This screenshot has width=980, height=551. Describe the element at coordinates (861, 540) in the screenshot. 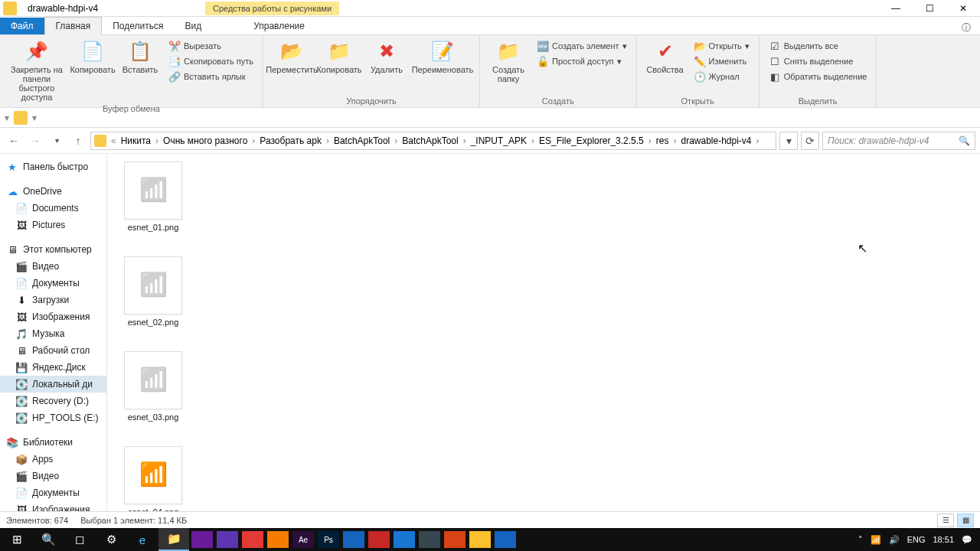

I see `tray-up-icon: ˄` at that location.